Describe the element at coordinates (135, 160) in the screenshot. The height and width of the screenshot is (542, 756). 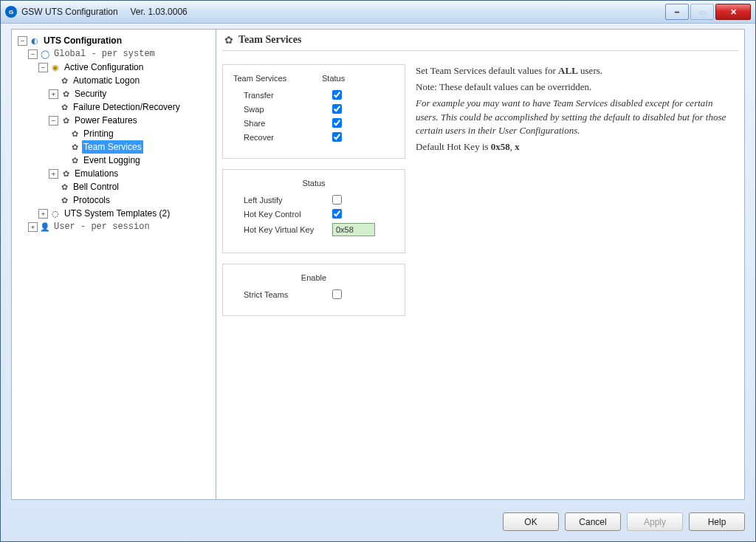
I see `tree-event-logging: ✿ Event Logging` at that location.